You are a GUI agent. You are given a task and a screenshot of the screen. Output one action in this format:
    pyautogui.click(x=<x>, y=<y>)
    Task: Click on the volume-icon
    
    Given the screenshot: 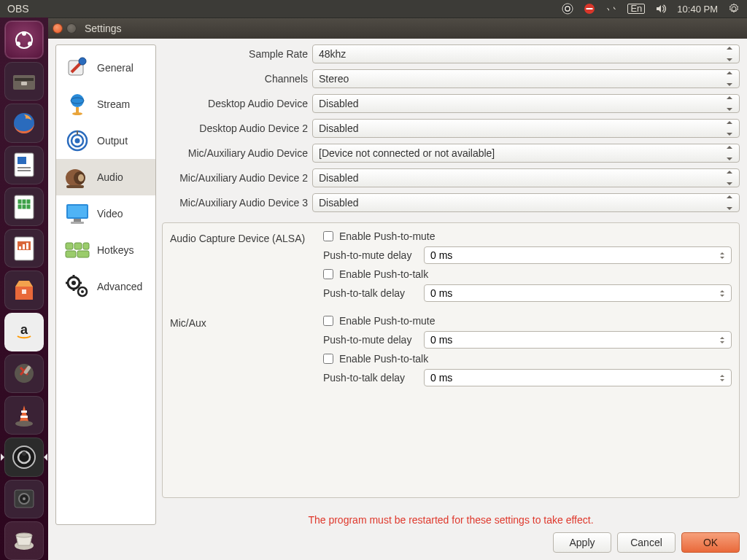 What is the action you would take?
    pyautogui.click(x=661, y=9)
    